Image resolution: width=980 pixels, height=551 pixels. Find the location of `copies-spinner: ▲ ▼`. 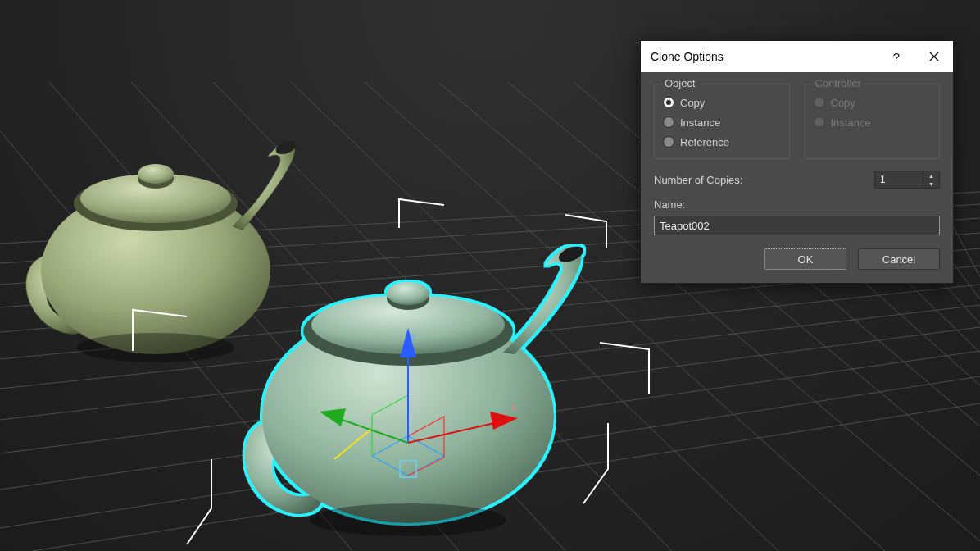

copies-spinner: ▲ ▼ is located at coordinates (907, 180).